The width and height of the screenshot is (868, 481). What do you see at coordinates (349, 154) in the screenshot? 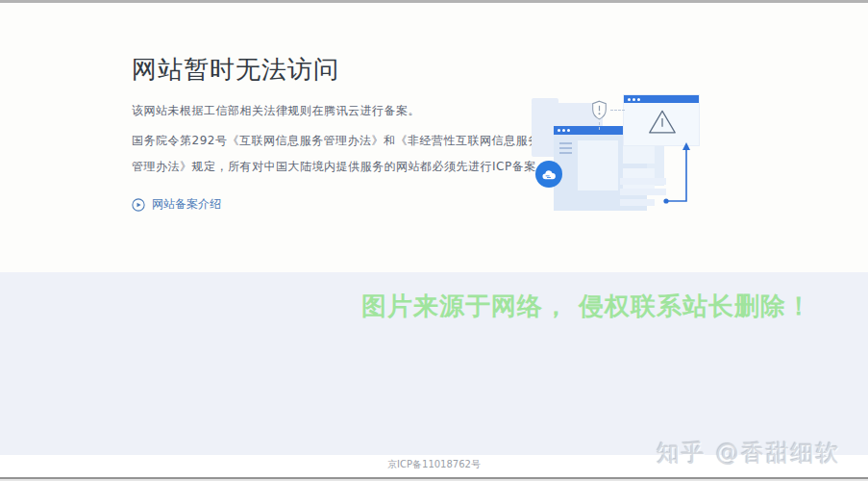
I see `hero-paragraph-2: 国务院令第292号《互联网信息服务管理办法》和《非经营性互联网信息服务备案管理办…` at bounding box center [349, 154].